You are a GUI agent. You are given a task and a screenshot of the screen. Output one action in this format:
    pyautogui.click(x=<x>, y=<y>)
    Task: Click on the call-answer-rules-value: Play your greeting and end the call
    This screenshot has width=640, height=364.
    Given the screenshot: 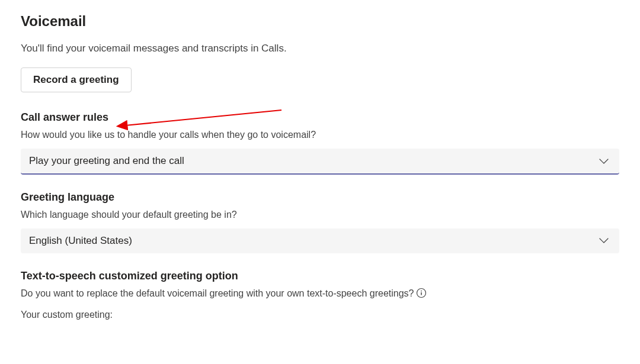 What is the action you would take?
    pyautogui.click(x=107, y=161)
    